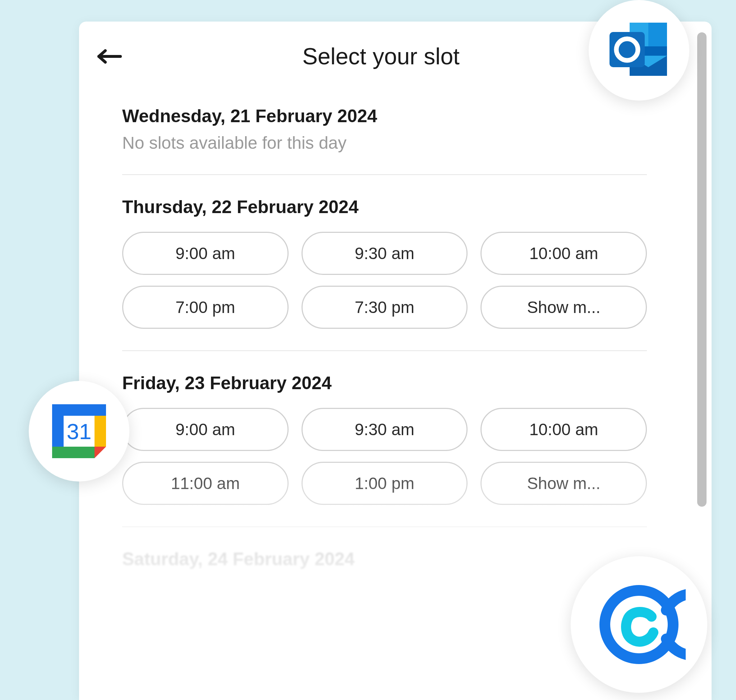 This screenshot has width=736, height=700. I want to click on day-block: Wednesday, 21 February 2024 No slots ava…, so click(384, 118).